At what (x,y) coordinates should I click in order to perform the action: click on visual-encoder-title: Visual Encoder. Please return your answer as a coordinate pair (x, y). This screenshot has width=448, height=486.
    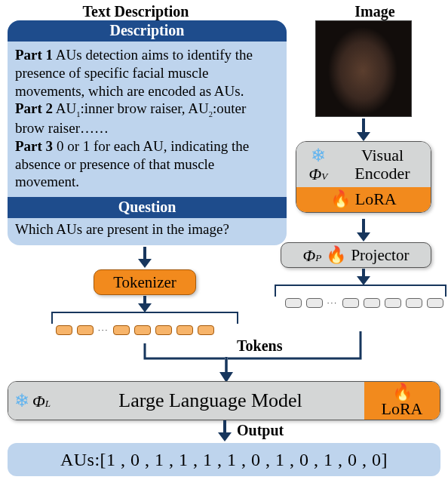
    Looking at the image, I should click on (382, 165).